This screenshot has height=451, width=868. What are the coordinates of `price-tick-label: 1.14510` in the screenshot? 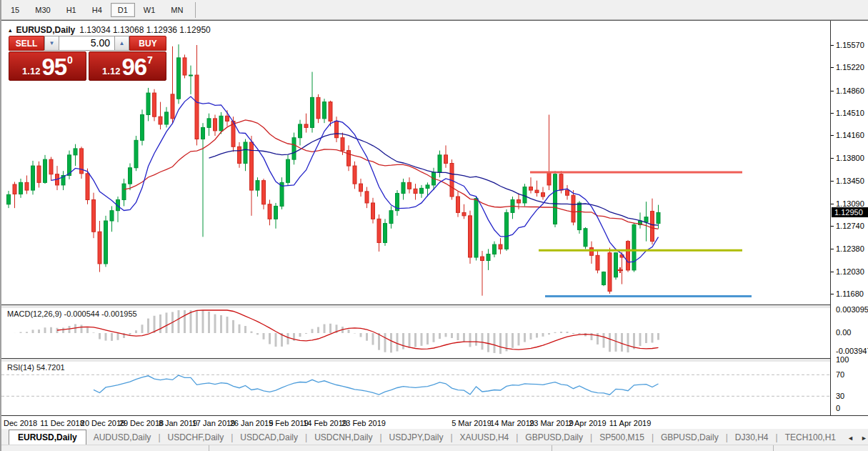 It's located at (850, 113).